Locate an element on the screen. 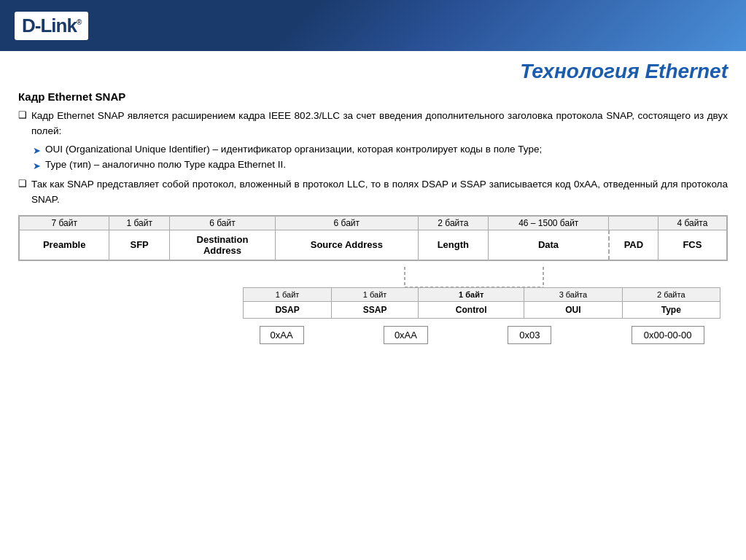 This screenshot has height=560, width=746. size-src: 6 байт is located at coordinates (347, 223).